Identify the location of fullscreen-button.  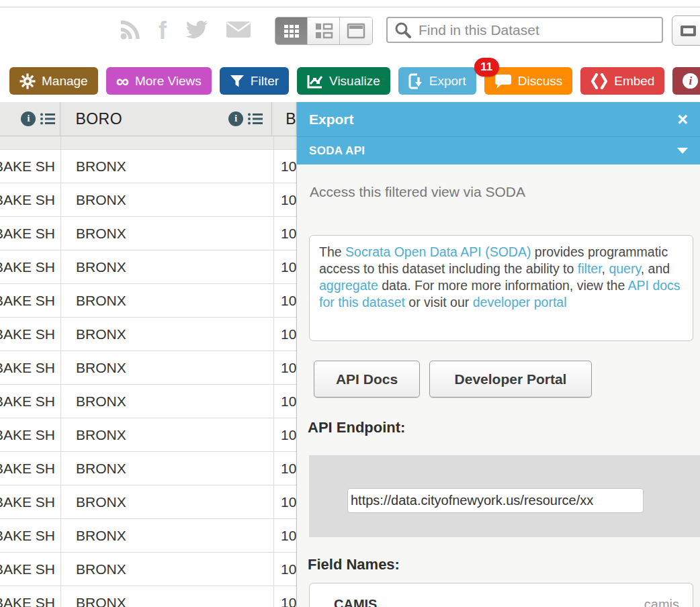
(686, 31).